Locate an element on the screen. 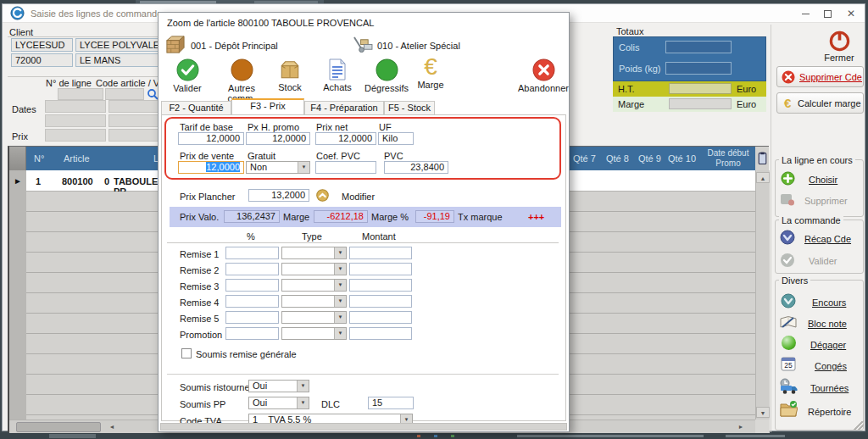 This screenshot has height=439, width=868. minimize-button is located at coordinates (805, 14).